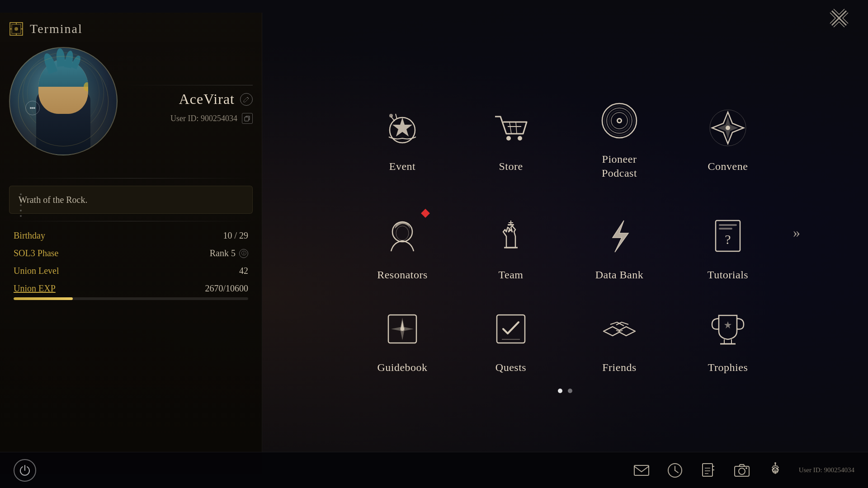 The image size is (868, 488). Describe the element at coordinates (402, 275) in the screenshot. I see `resonators-label: Resonators` at that location.